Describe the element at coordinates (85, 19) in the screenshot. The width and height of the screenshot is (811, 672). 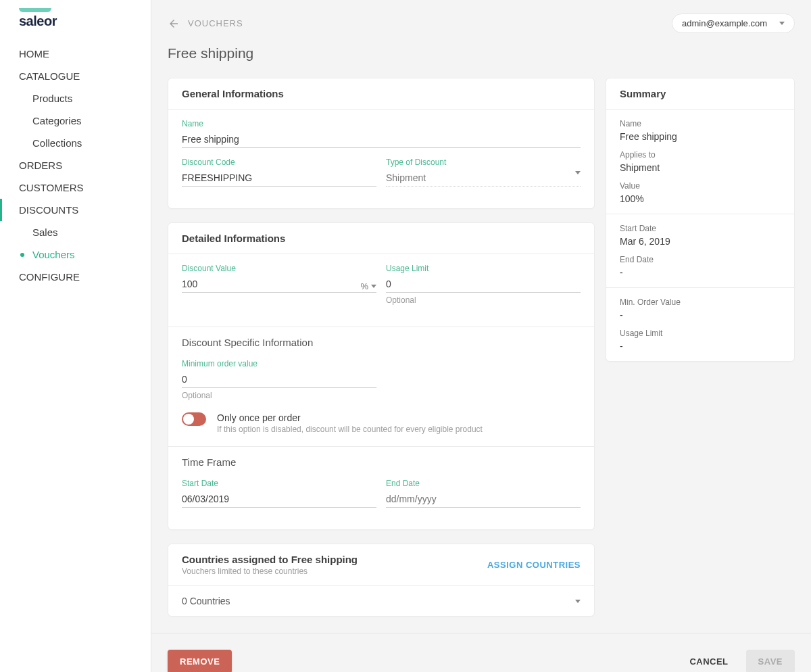
I see `logo: saleor` at that location.